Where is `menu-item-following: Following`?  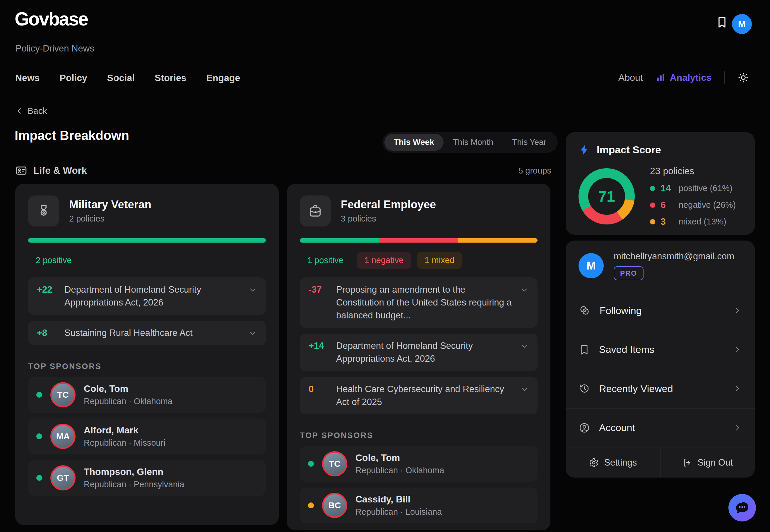 menu-item-following: Following is located at coordinates (660, 311).